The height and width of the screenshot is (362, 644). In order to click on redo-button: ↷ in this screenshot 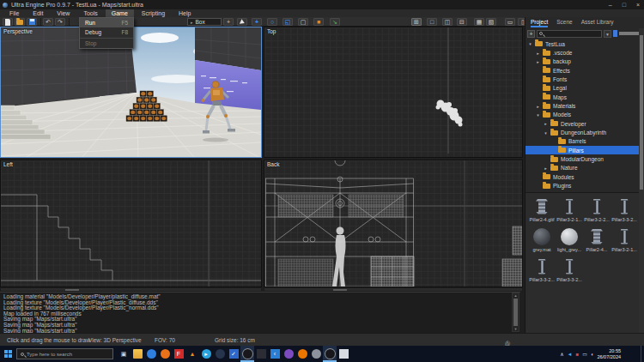, I will do `click(60, 22)`.